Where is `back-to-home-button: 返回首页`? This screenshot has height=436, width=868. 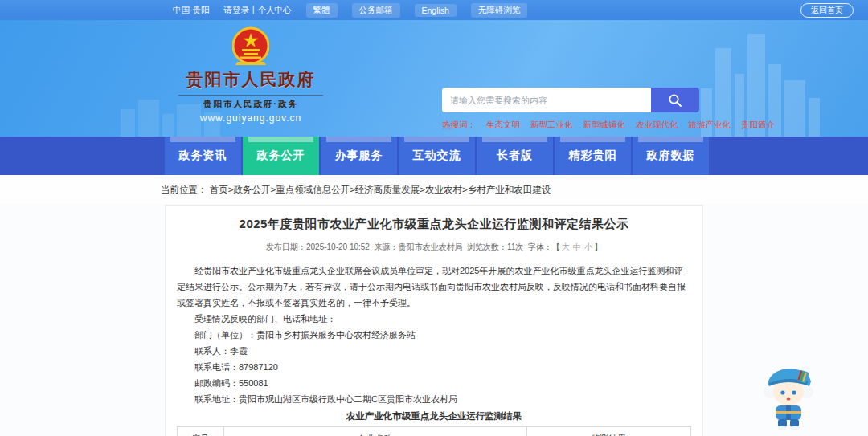
back-to-home-button: 返回首页 is located at coordinates (827, 10).